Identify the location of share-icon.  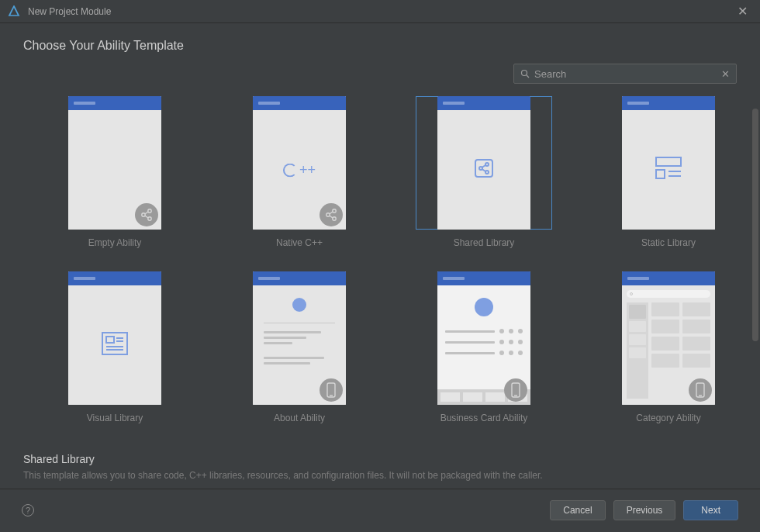
(484, 170).